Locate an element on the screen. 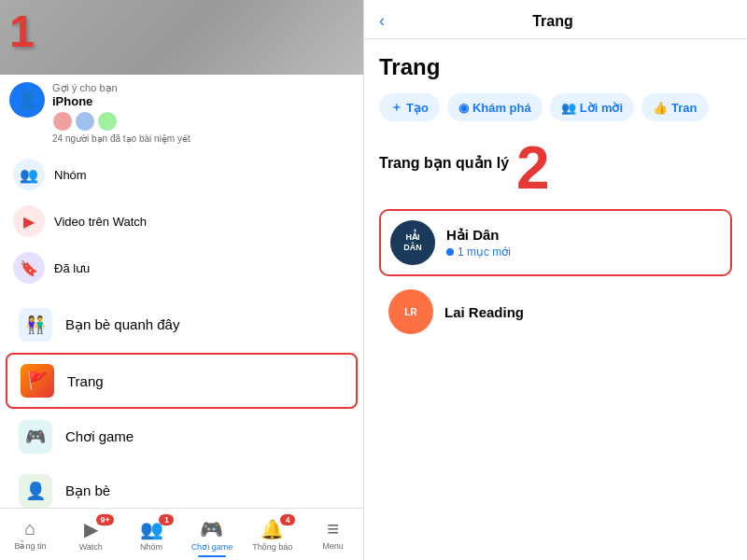 The width and height of the screenshot is (747, 560). hai-dan-name: Hải Dân is located at coordinates (584, 235).